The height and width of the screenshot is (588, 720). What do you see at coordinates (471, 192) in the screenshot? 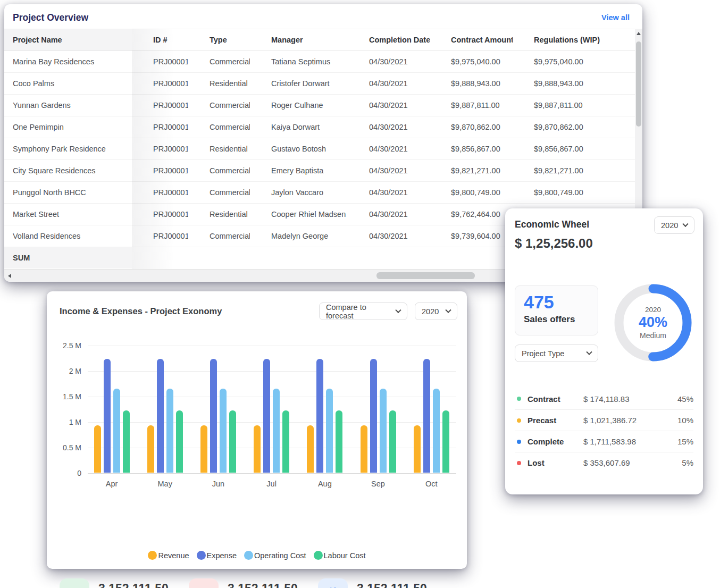
I see `table-cell: $9,800,749.00` at bounding box center [471, 192].